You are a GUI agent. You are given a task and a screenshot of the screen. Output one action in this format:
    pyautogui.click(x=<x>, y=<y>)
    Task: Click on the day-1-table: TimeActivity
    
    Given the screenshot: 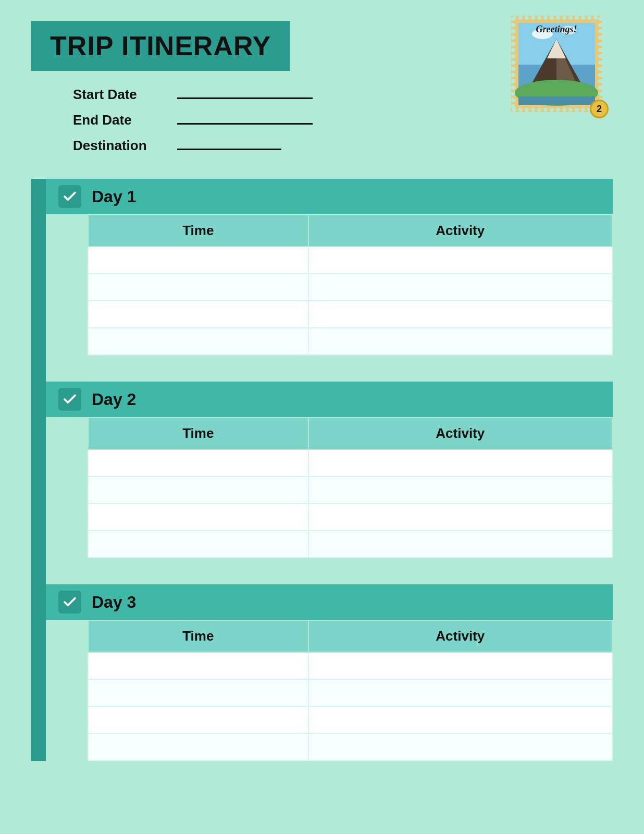 What is the action you would take?
    pyautogui.click(x=350, y=285)
    